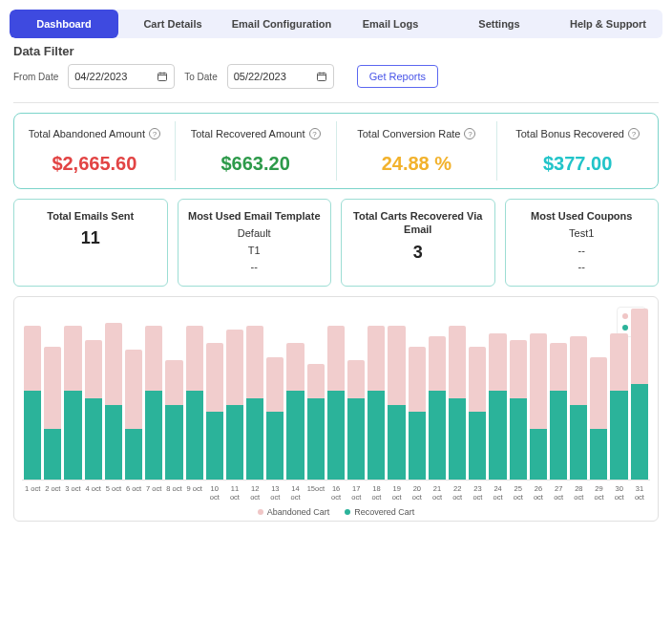 The image size is (672, 619). I want to click on filter-row: From Date 04/22/2023 To Date 05/22/2023 …, so click(336, 84).